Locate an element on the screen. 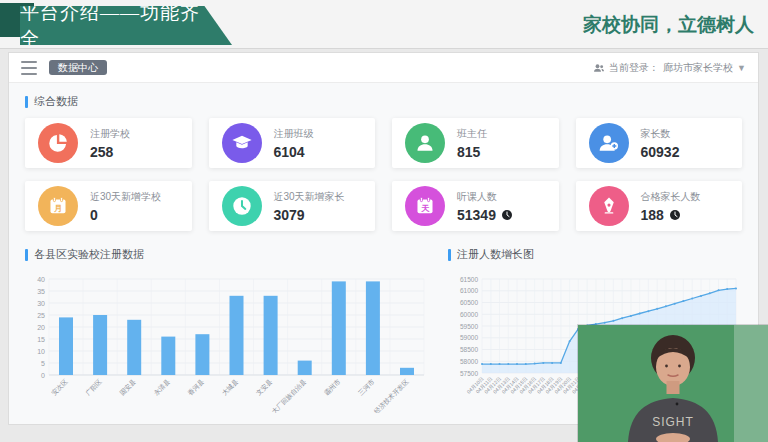  pen-nib-icon is located at coordinates (609, 206).